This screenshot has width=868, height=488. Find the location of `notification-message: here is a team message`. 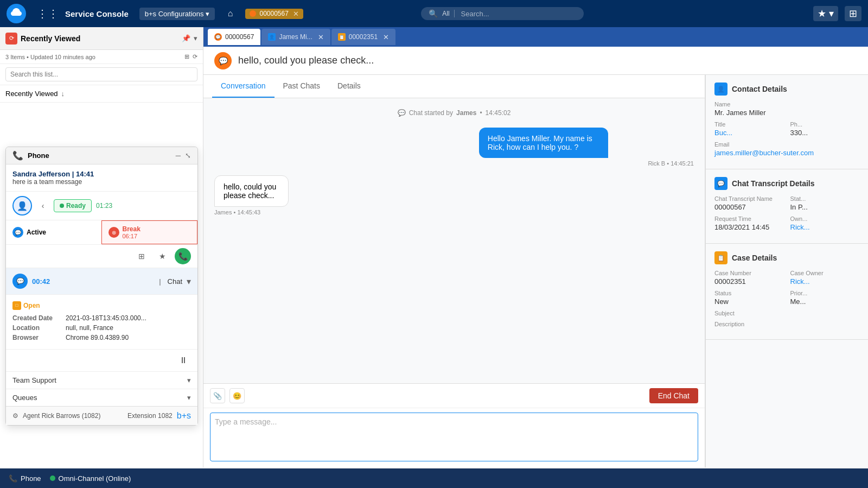

notification-message: here is a team message is located at coordinates (102, 182).